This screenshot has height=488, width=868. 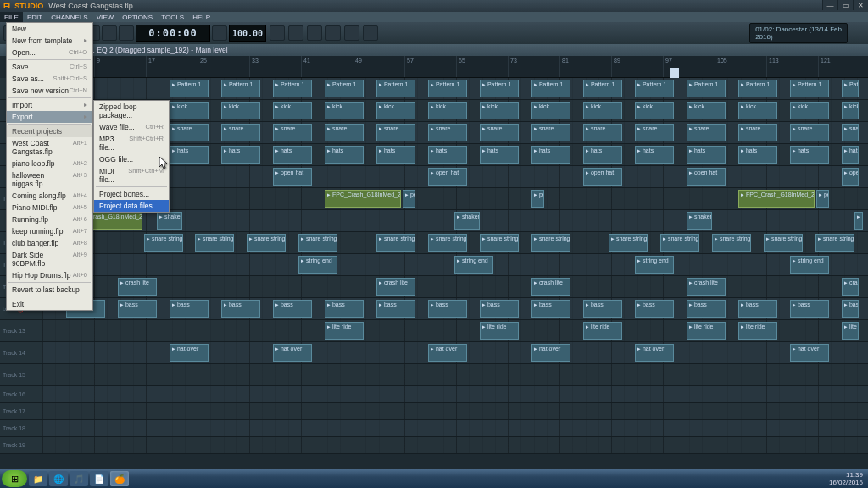 I want to click on track-header: Track 14, so click(x=21, y=352).